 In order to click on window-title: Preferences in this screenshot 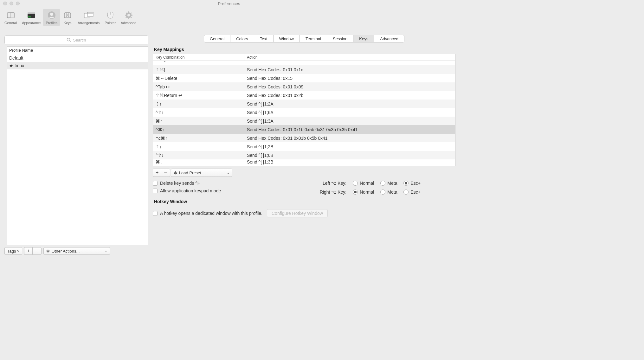, I will do `click(229, 4)`.